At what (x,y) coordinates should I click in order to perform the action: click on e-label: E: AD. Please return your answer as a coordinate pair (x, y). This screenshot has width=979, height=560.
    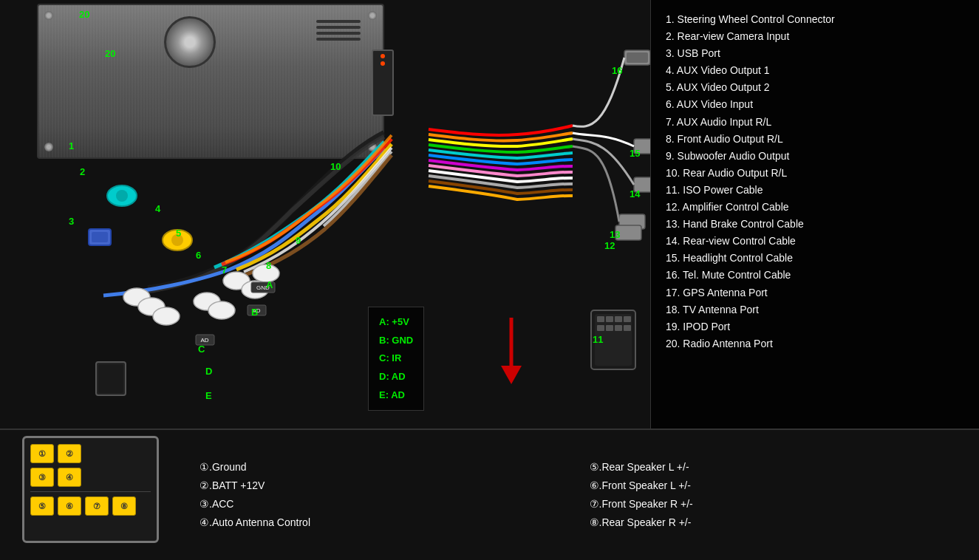
    Looking at the image, I should click on (396, 396).